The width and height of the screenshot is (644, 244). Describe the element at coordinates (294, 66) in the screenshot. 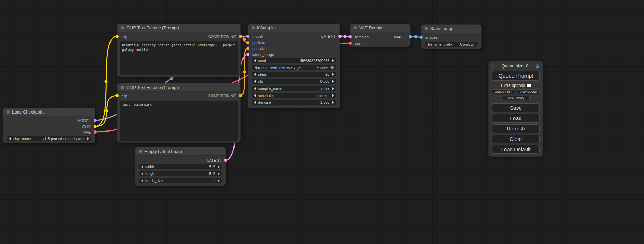

I see `node-ksampler: KSampler model positive negative latent_…` at that location.